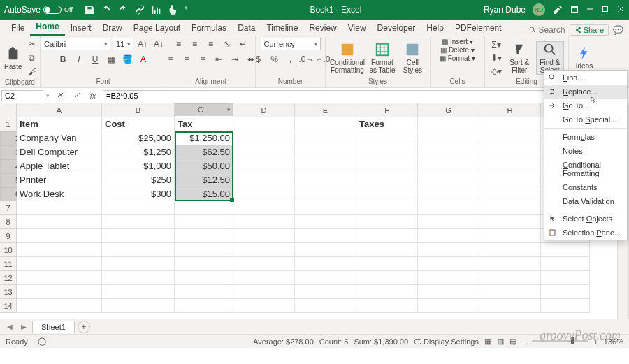 This screenshot has width=629, height=364. I want to click on row-head: 9, so click(8, 236).